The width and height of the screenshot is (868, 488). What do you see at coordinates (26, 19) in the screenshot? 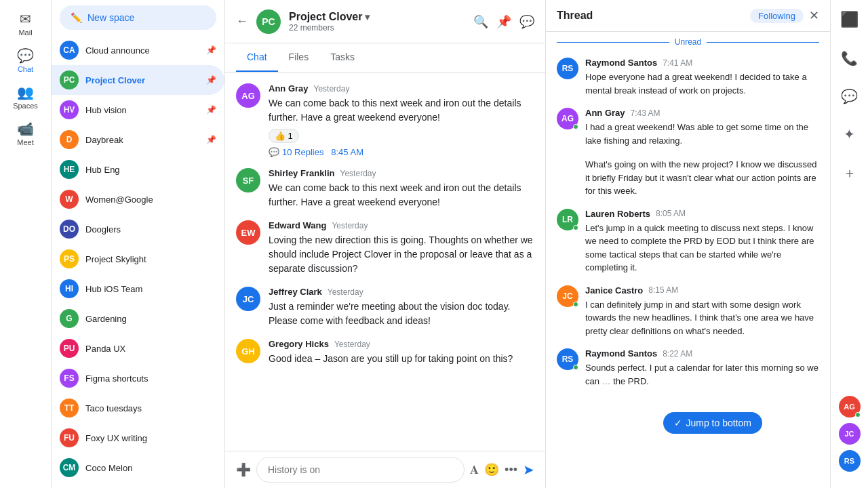
I see `mail-icon: ✉` at bounding box center [26, 19].